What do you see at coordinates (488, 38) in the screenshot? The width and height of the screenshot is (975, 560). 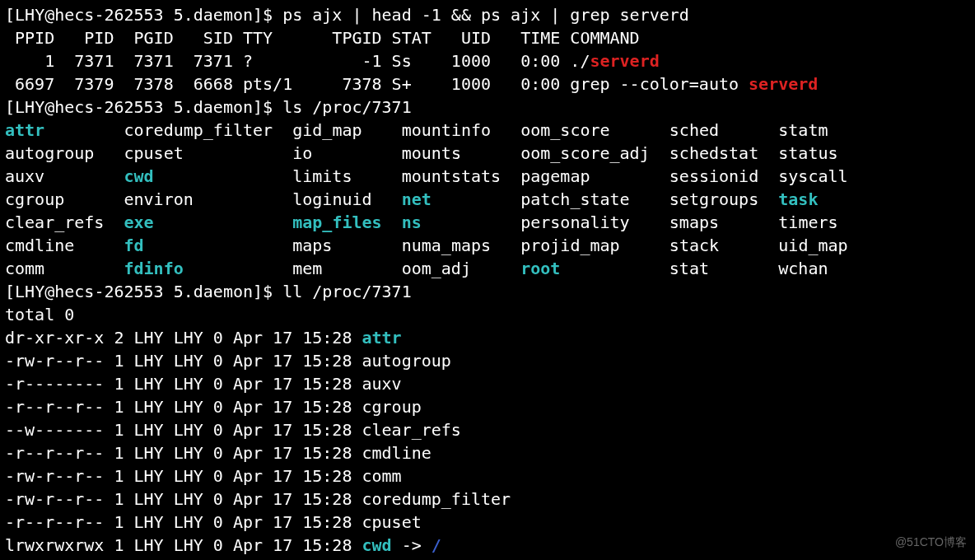 I see `terminal-line: PPID PID PGID SID TTY TPGID STAT UID TIM…` at bounding box center [488, 38].